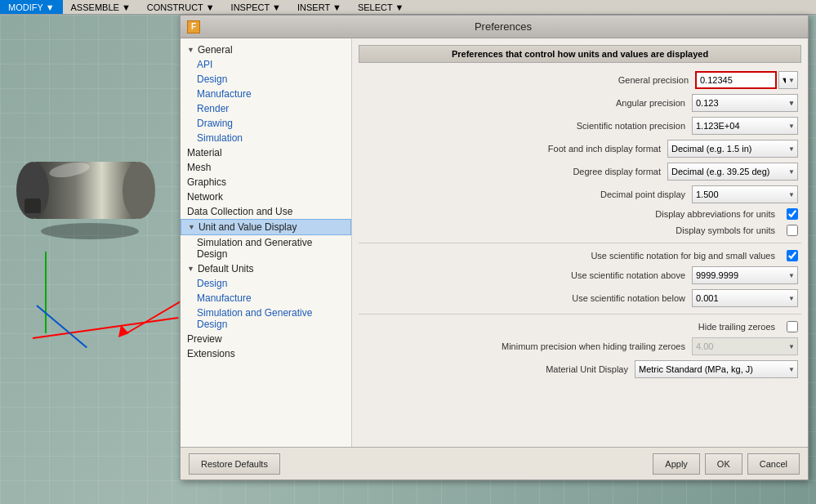 The width and height of the screenshot is (816, 504). What do you see at coordinates (745, 126) in the screenshot?
I see `scientific-notation-select: 1.123E+04` at bounding box center [745, 126].